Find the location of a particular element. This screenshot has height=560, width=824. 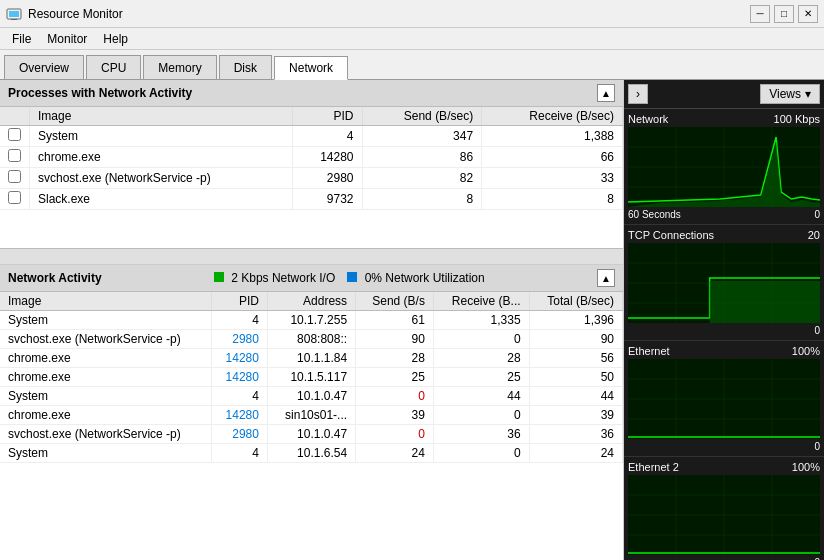

menu-file: File is located at coordinates (22, 39).